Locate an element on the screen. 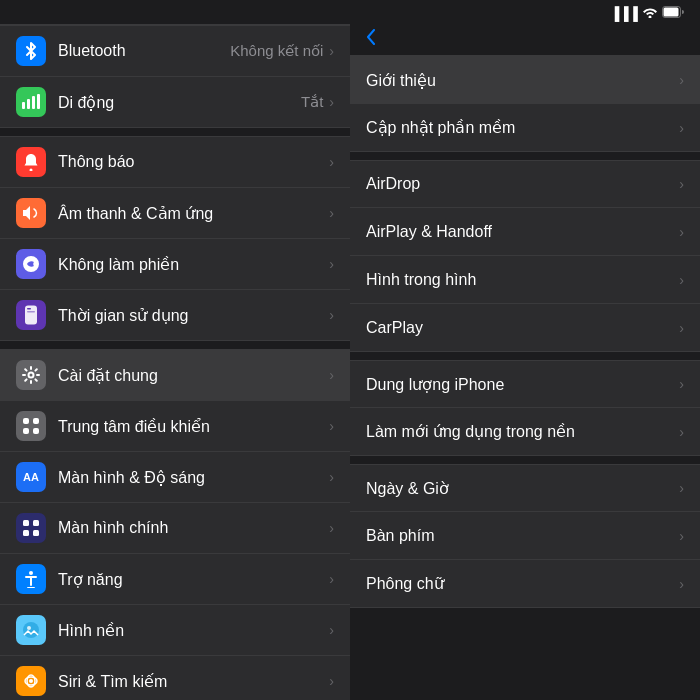  right-item-3-2: Phông chữ› is located at coordinates (525, 584).